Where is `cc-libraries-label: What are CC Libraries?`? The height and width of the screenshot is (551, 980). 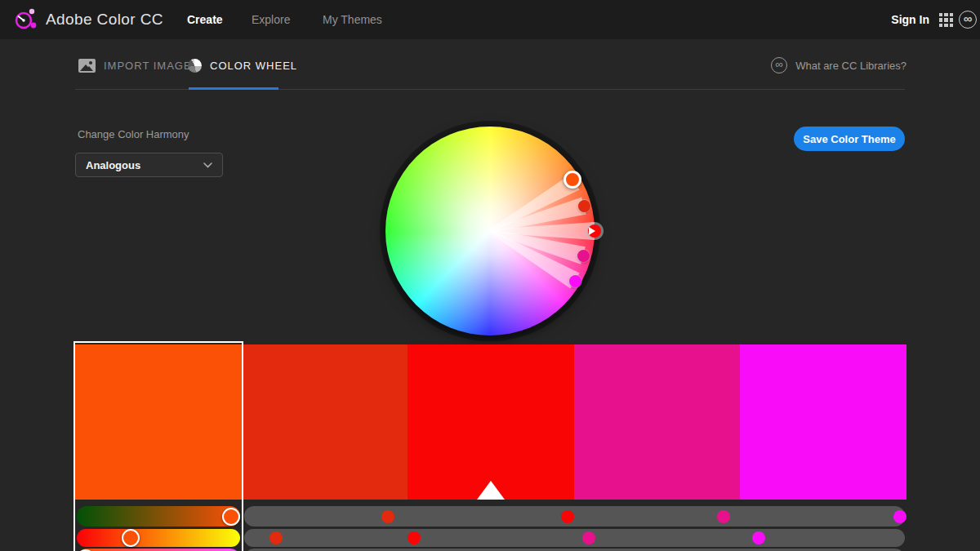
cc-libraries-label: What are CC Libraries? is located at coordinates (851, 65).